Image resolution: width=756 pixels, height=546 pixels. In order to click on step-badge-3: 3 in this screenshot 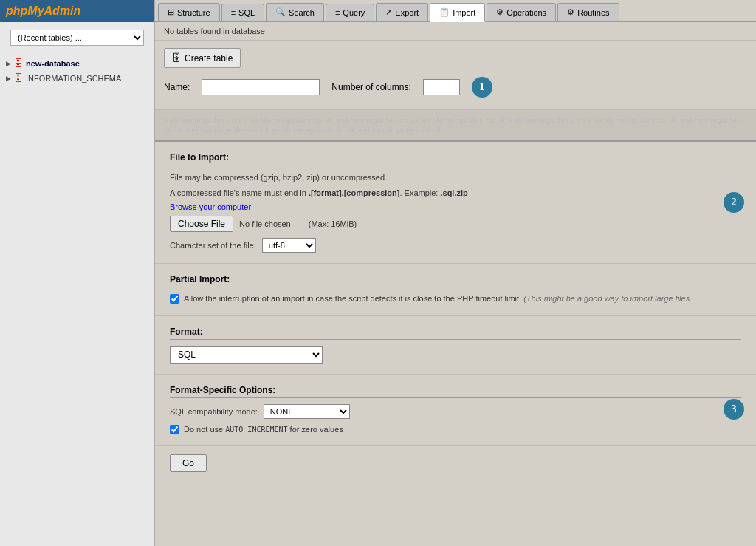, I will do `click(734, 409)`.